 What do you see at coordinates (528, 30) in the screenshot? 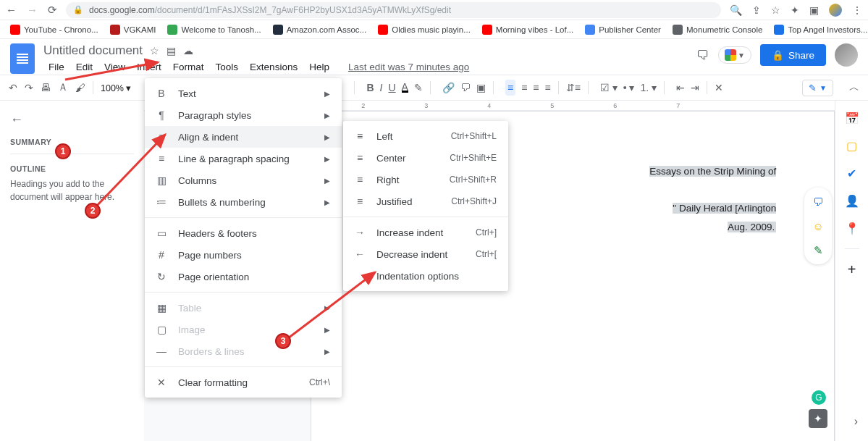
I see `bookmark-item: Morning vibes - Lof...` at bounding box center [528, 30].